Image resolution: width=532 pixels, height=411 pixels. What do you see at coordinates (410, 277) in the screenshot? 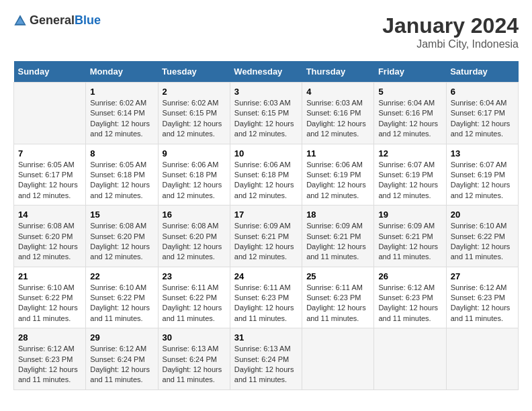
I see `day-number: 26` at bounding box center [410, 277].